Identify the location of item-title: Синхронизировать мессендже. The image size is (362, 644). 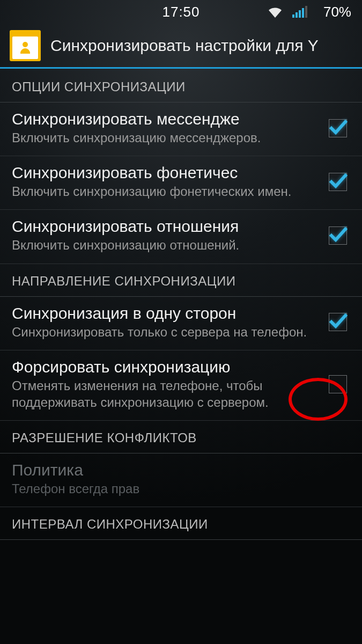
(167, 119).